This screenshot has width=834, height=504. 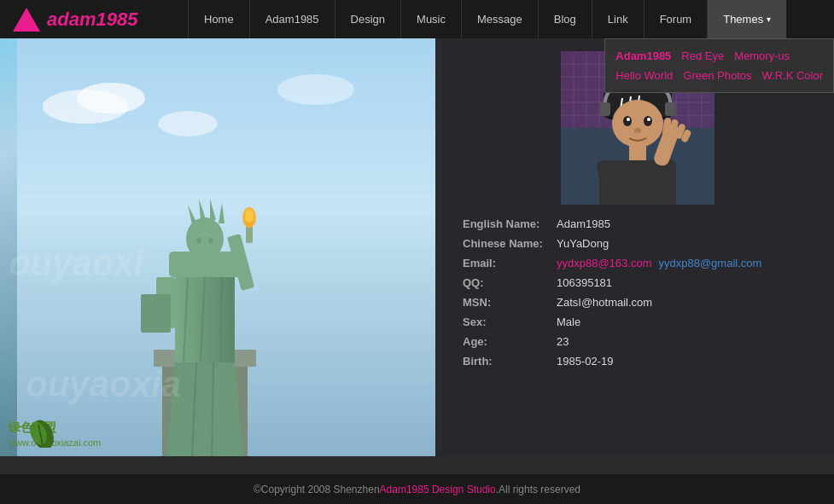 What do you see at coordinates (638, 341) in the screenshot?
I see `age-row: Age: 23` at bounding box center [638, 341].